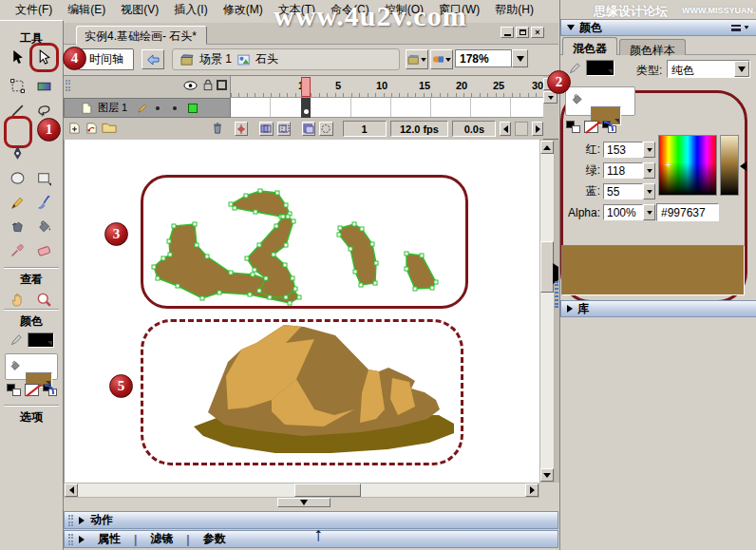 The image size is (756, 550). I want to click on actions-panel-header: 动作, so click(312, 521).